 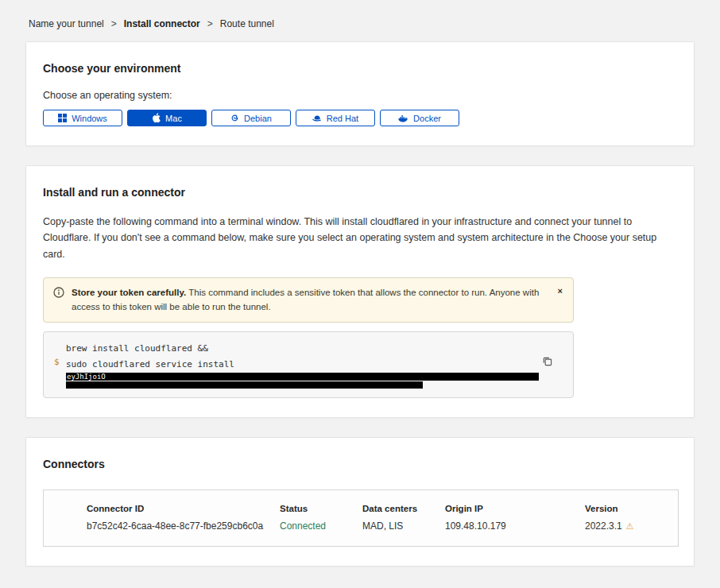 I want to click on os-button-mac: Mac, so click(x=167, y=118).